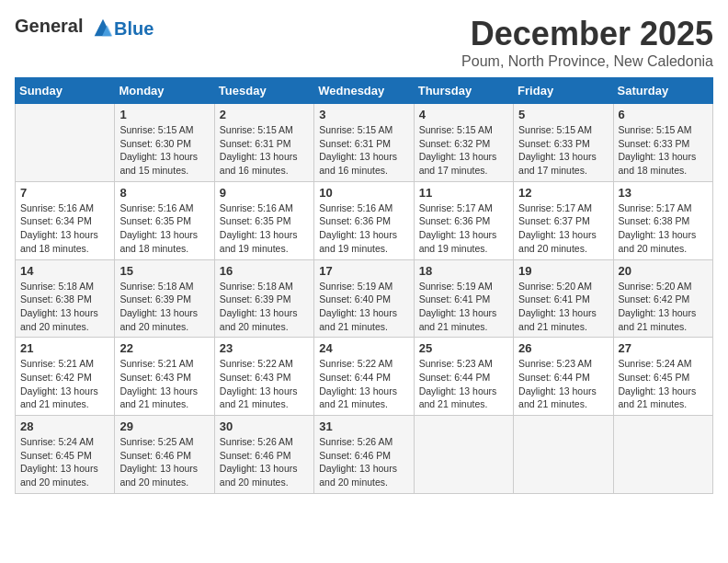  I want to click on calendar-cell: 1Sunrise: 5:15 AMSunset: 6:30 PMDaylight…, so click(165, 144).